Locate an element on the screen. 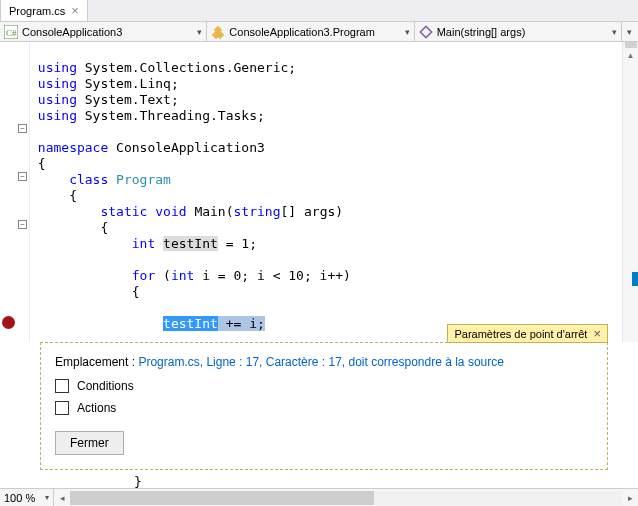 The height and width of the screenshot is (506, 638). method-icon is located at coordinates (426, 32).